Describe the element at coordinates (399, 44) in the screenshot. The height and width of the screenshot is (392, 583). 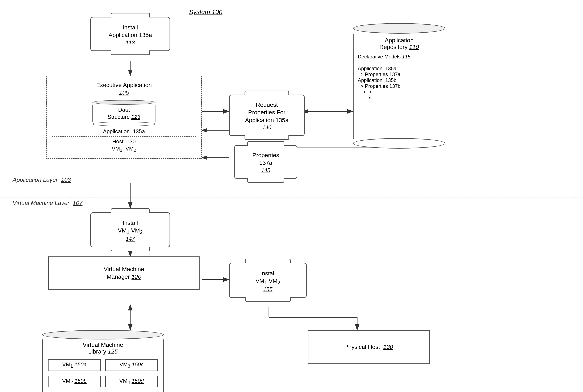
I see `app-repo-label: ApplicationRepository 110` at that location.